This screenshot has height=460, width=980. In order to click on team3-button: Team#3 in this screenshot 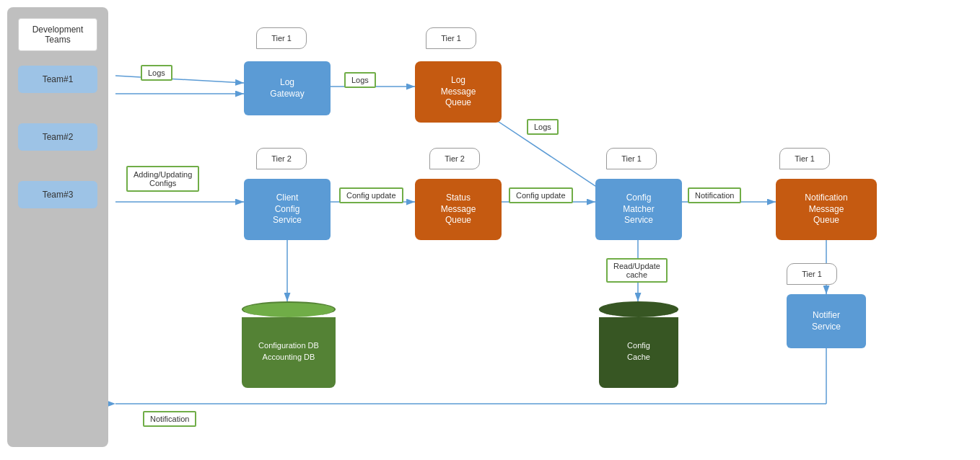, I will do `click(58, 195)`.